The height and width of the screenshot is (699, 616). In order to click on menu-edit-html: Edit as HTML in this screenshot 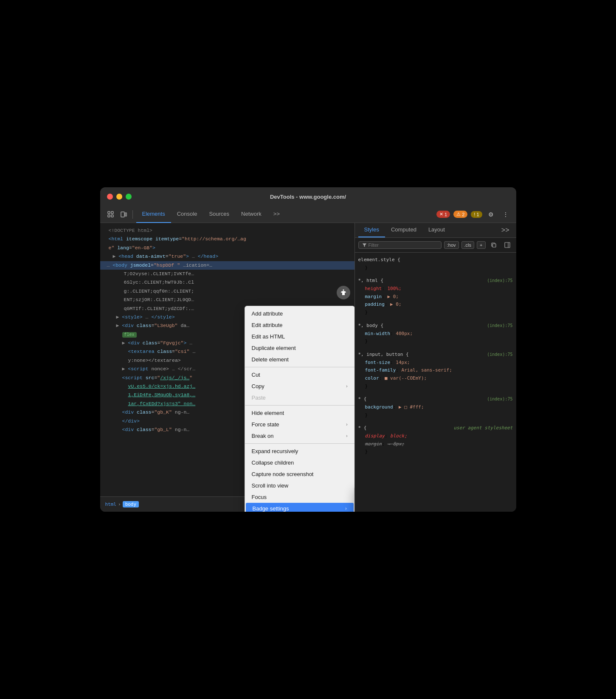, I will do `click(300, 336)`.